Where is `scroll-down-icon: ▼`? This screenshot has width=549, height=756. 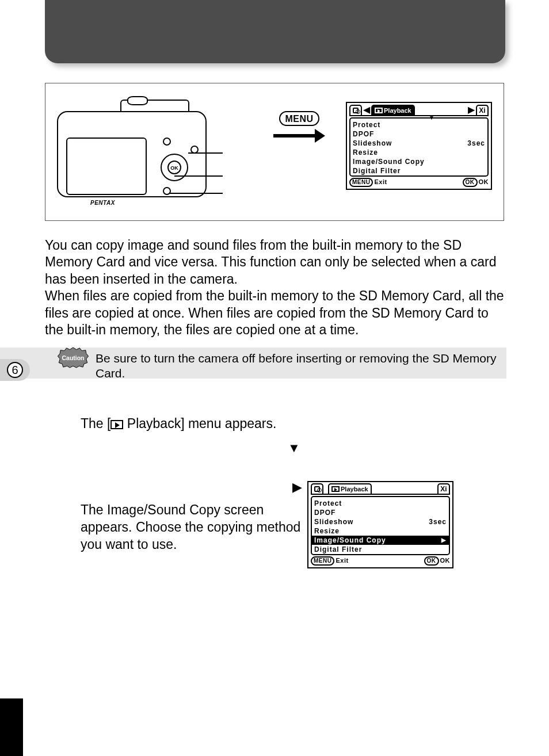 scroll-down-icon: ▼ is located at coordinates (432, 117).